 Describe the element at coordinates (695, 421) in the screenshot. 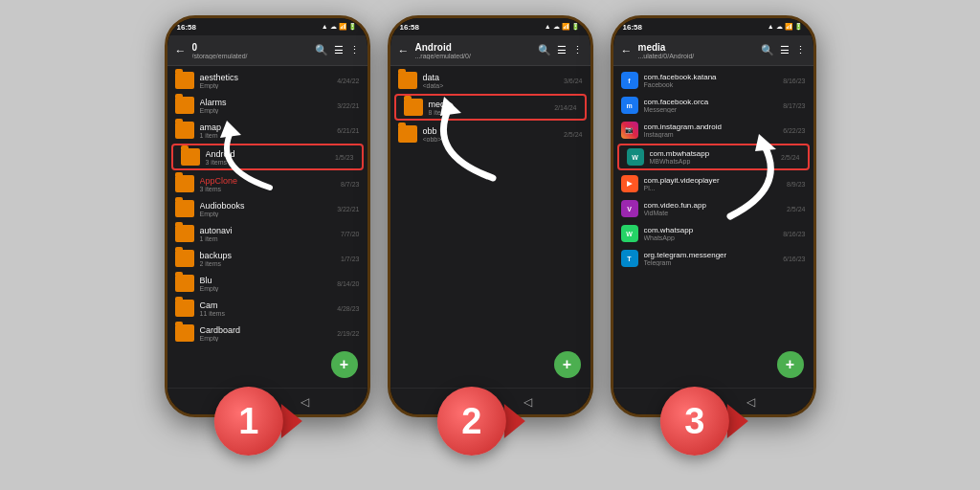

I see `step-number-3: 3` at that location.